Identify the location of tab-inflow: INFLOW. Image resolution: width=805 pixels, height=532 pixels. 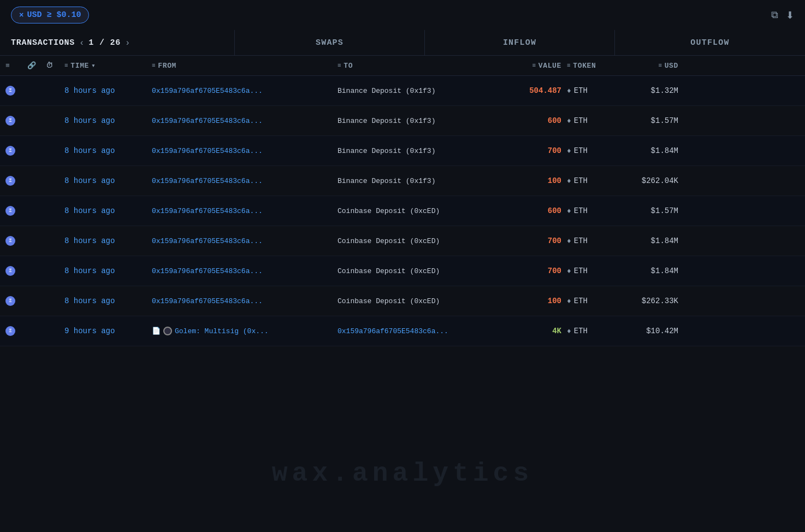
(520, 43).